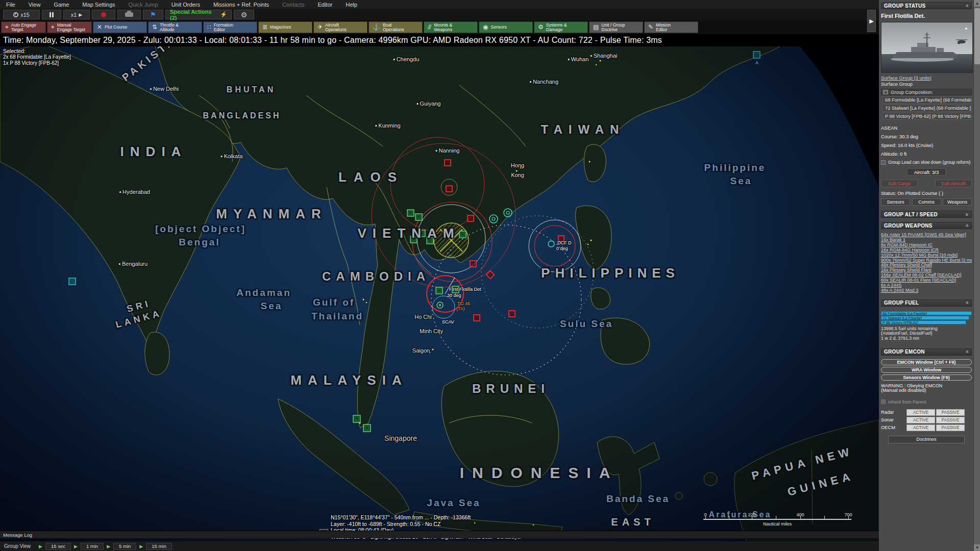  What do you see at coordinates (58, 546) in the screenshot?
I see `time-step-15sec: 15 sec` at bounding box center [58, 546].